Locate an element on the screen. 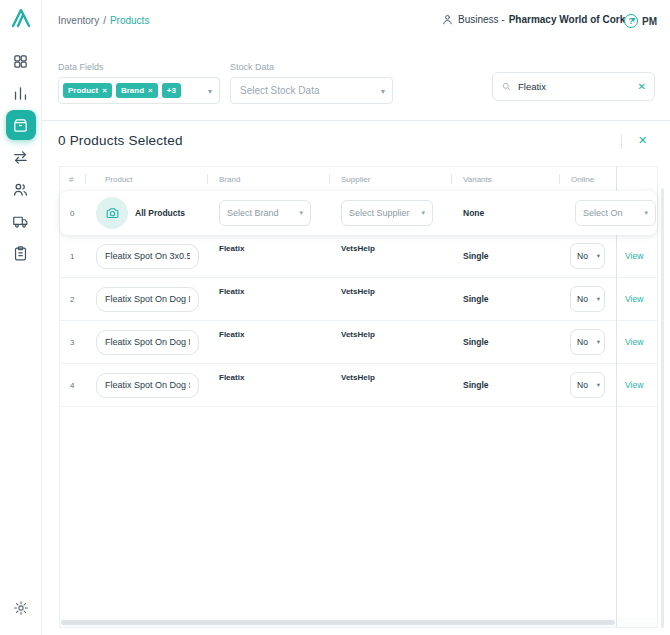 The height and width of the screenshot is (635, 670). topbar: Inventory / Products Business - Pharmacy… is located at coordinates (356, 22).